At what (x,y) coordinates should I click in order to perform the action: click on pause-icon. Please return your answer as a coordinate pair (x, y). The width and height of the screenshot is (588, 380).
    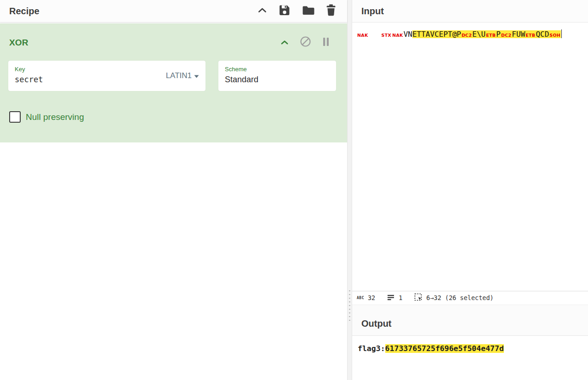
    Looking at the image, I should click on (326, 43).